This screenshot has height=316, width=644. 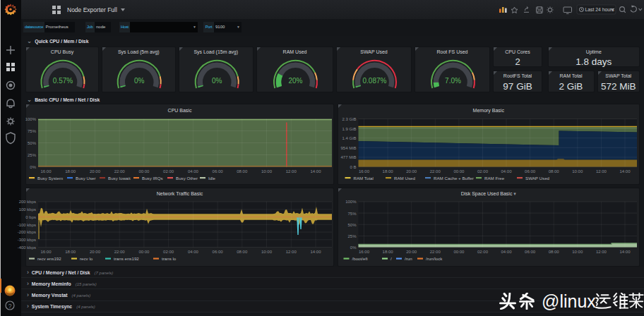 I want to click on svg-text: RAM Total, so click(x=363, y=178).